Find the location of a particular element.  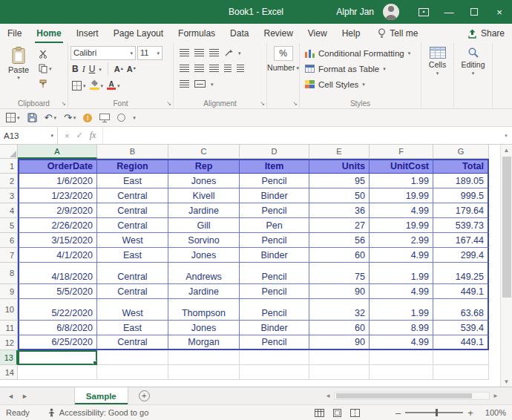

vertical-scrollbar-thumb is located at coordinates (507, 227).